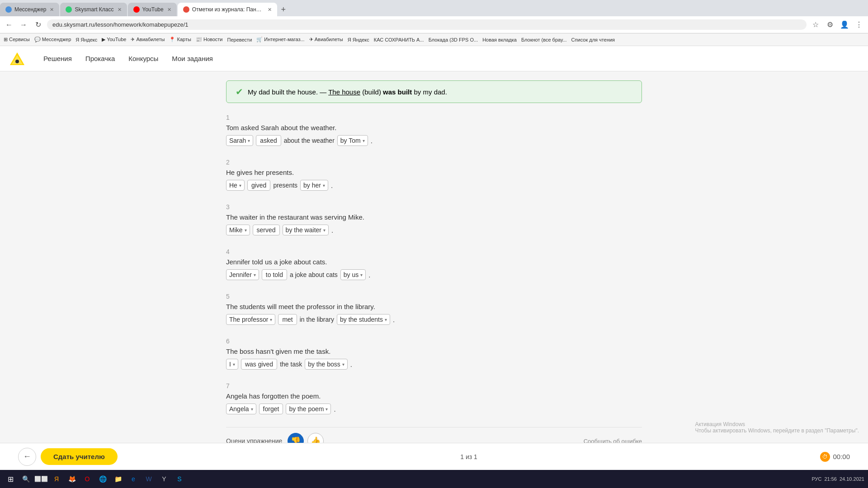 The image size is (868, 488). What do you see at coordinates (26, 479) in the screenshot?
I see `search-button: 🔍` at bounding box center [26, 479].